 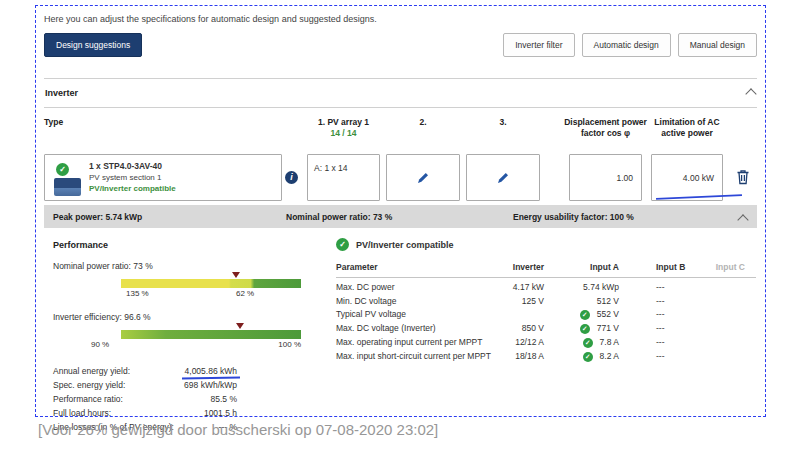 What do you see at coordinates (608, 302) in the screenshot?
I see `cell-input-a-value: 512 V` at bounding box center [608, 302].